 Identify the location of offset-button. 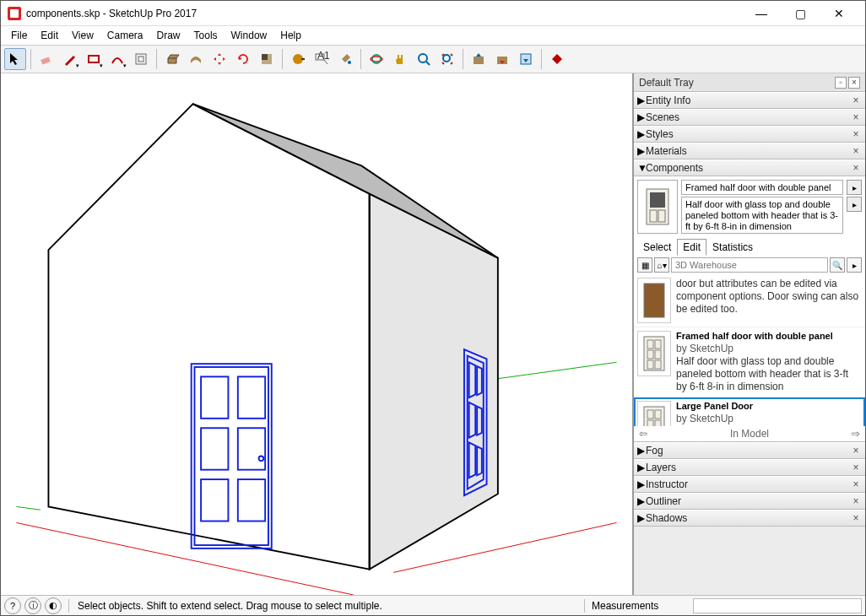
(141, 59).